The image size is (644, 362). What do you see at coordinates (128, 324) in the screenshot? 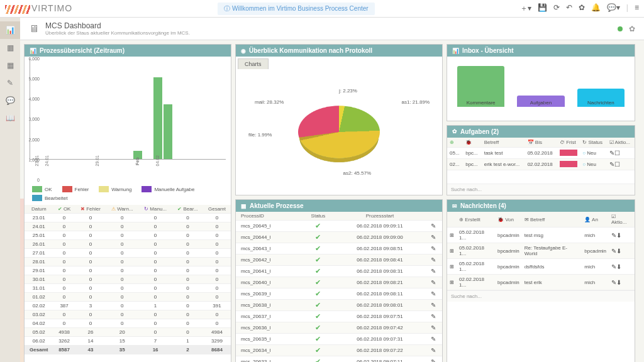
I see `table-row: 04.02000000` at bounding box center [128, 324].